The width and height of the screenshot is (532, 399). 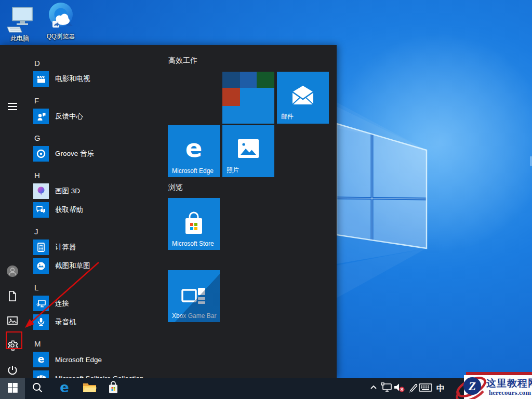 I want to click on taskbar: e 中, so click(x=266, y=389).